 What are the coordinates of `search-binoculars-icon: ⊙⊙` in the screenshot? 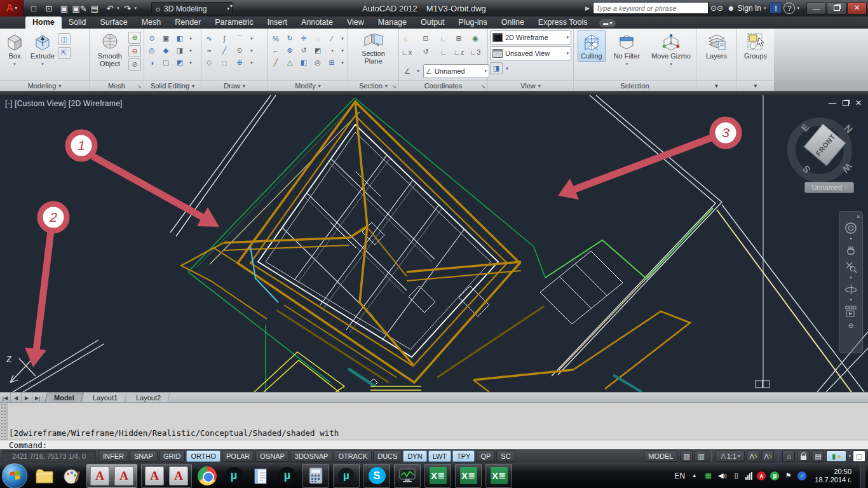 It's located at (717, 8).